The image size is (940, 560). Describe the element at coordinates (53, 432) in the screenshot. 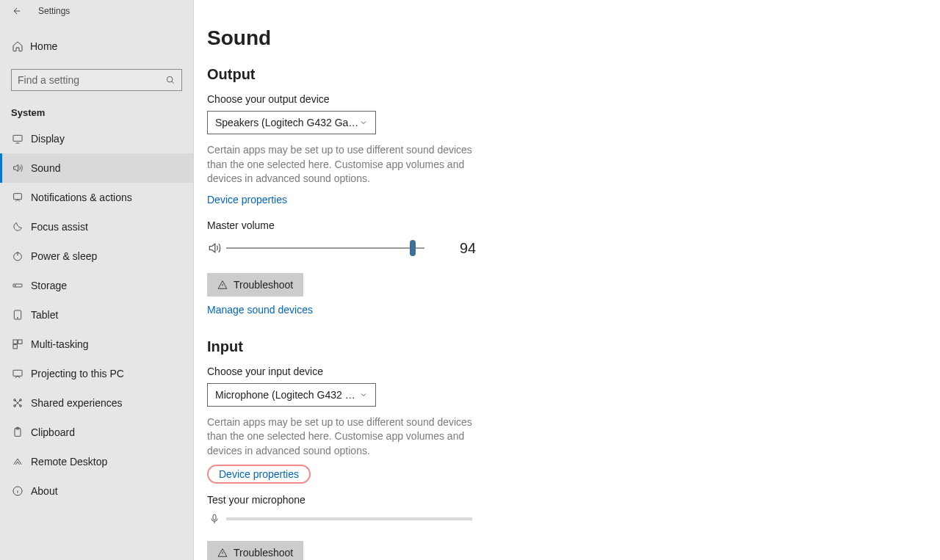

I see `sidebar-item-label: Clipboard` at that location.